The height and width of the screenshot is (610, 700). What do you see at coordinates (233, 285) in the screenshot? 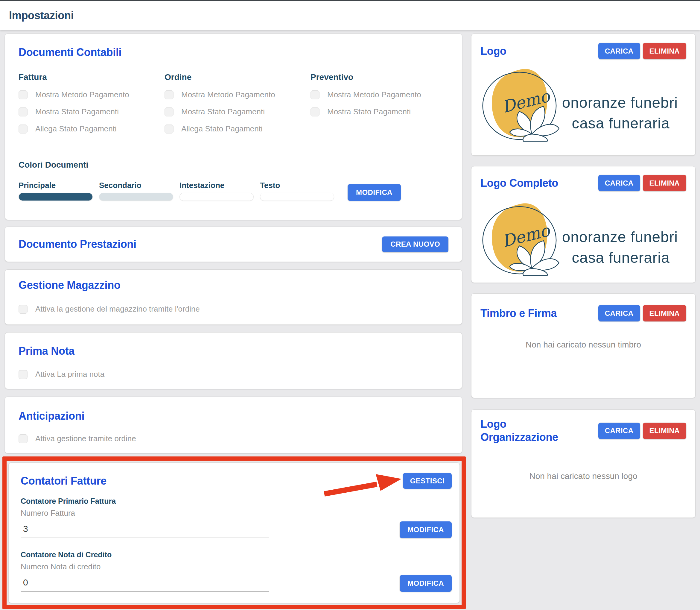
I see `gestione-magazzino-title: Gestione Magazzino` at bounding box center [233, 285].